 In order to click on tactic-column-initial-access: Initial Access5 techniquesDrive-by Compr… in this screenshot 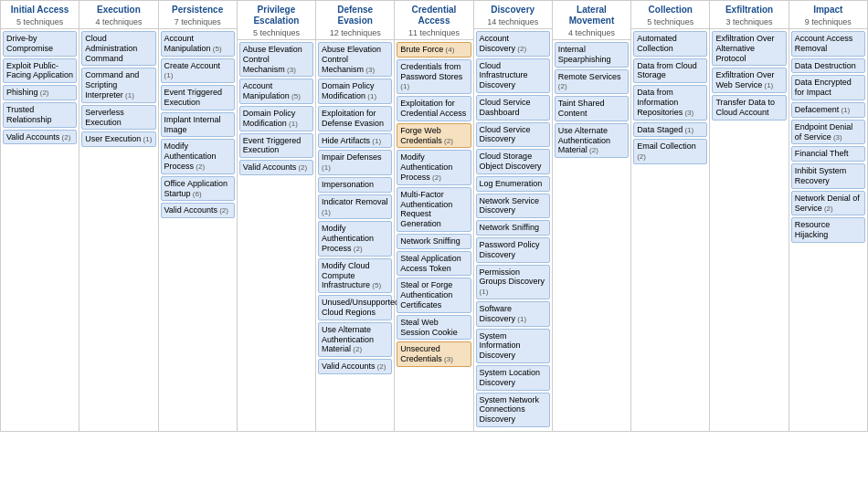, I will do `click(40, 215)`.